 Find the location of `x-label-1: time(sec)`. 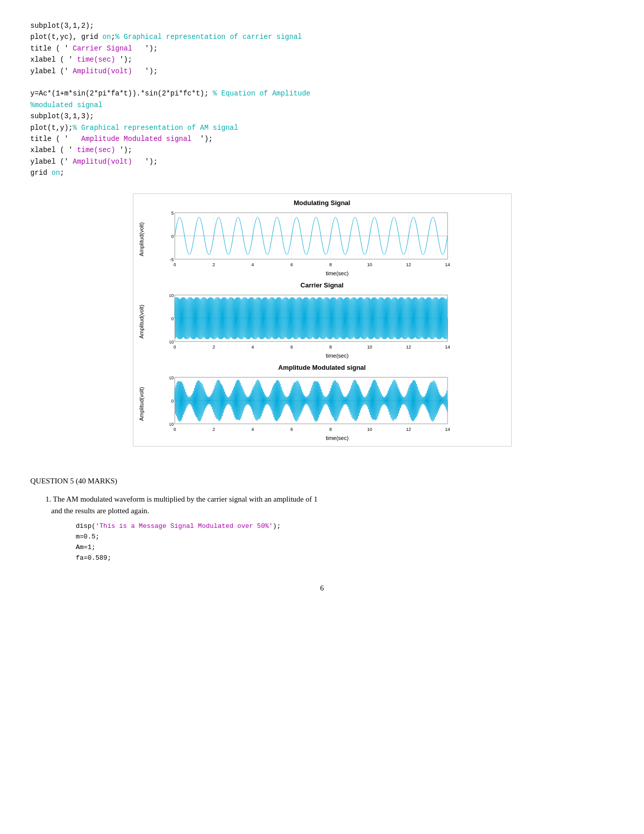

x-label-1: time(sec) is located at coordinates (337, 356).